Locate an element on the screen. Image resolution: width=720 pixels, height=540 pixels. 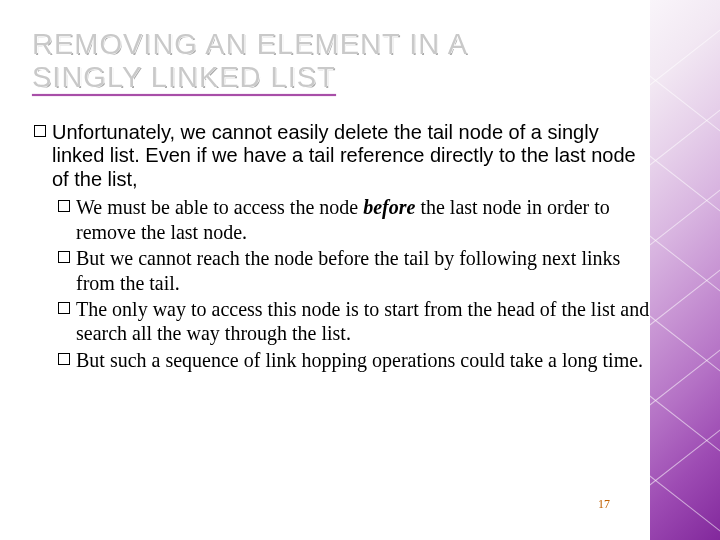
lead-paragraph: Unfortunately, we cannot easily delete t… is located at coordinates (342, 156).